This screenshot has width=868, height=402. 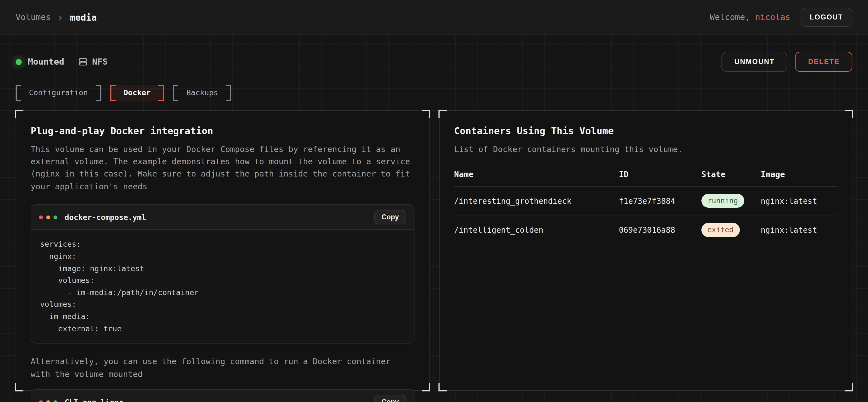 What do you see at coordinates (434, 53) in the screenshot?
I see `status-row: Mounted NFS UNMOUNT DELETE` at bounding box center [434, 53].